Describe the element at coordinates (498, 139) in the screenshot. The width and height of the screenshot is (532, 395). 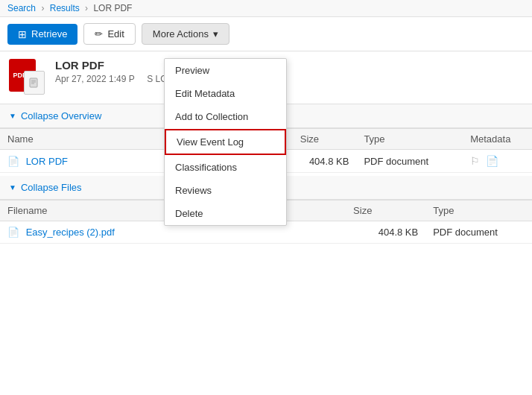
I see `th-metadata: Metadata` at that location.